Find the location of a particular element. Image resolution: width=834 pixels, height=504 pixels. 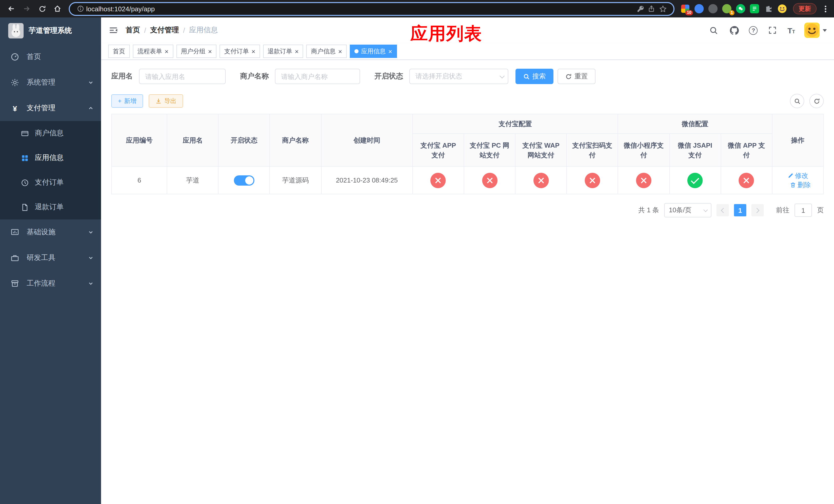

extension-wechat-icon is located at coordinates (741, 9).